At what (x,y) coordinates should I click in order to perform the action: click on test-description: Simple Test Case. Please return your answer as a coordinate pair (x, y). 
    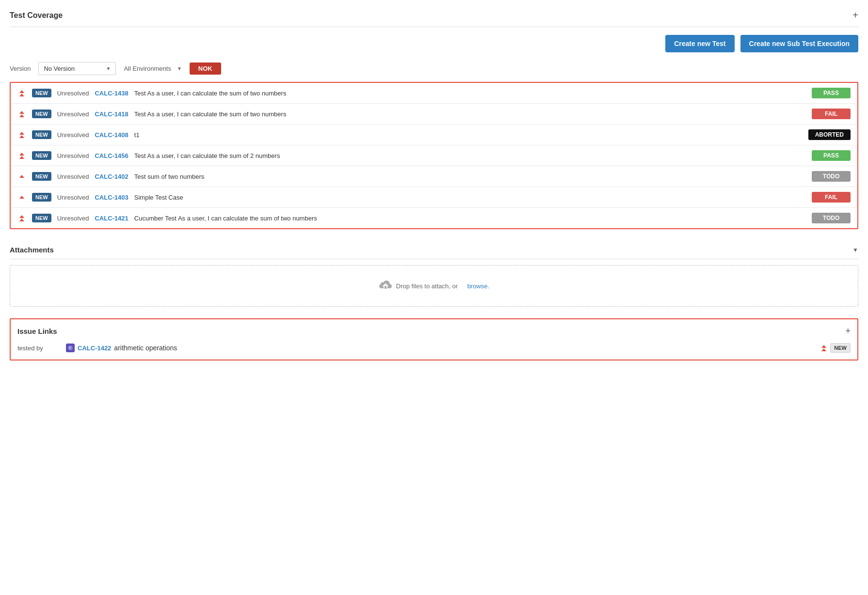
    Looking at the image, I should click on (470, 198).